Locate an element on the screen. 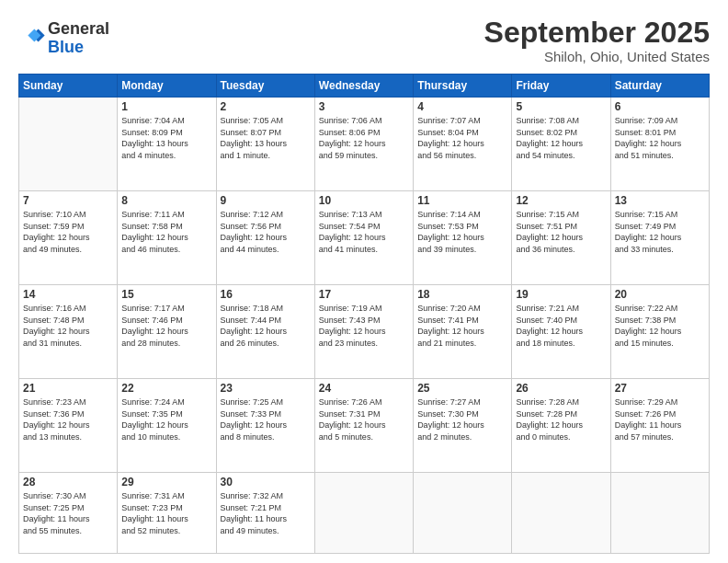 The image size is (728, 563). header-monday: Monday is located at coordinates (167, 86).